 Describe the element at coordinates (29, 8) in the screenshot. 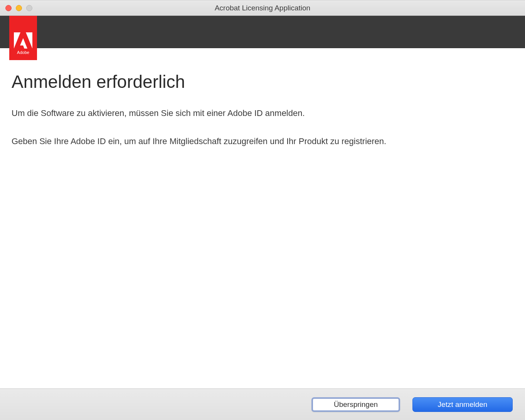

I see `maximize-window-button` at that location.